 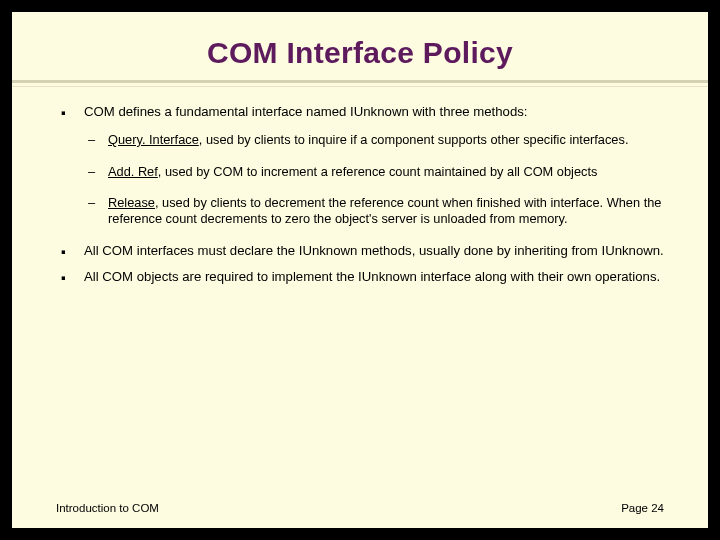 I want to click on method-desc: , used by COM to increment a reference c…, so click(x=378, y=172).